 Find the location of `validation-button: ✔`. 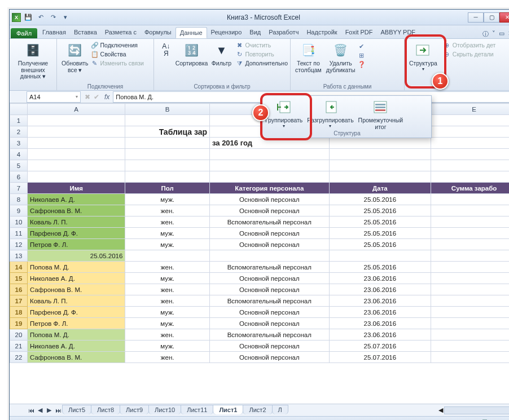

validation-button: ✔ is located at coordinates (362, 46).